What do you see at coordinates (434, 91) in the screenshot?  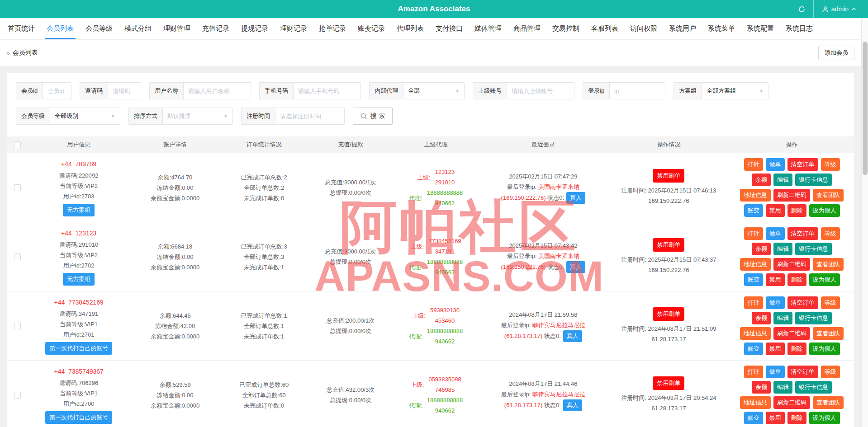 I see `filter-select-内部代理: 全部▼` at bounding box center [434, 91].